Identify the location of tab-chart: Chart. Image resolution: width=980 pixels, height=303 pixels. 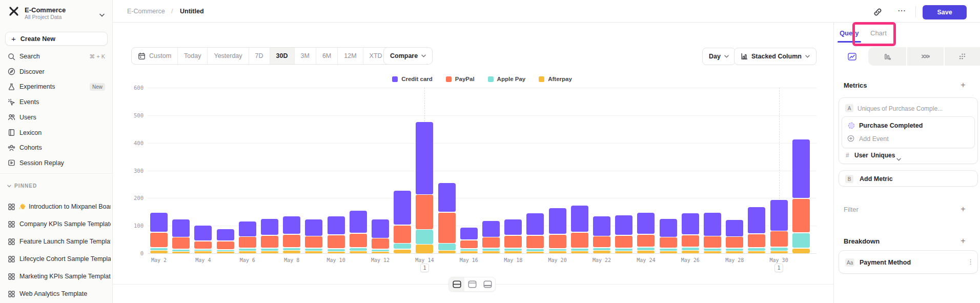
(879, 33).